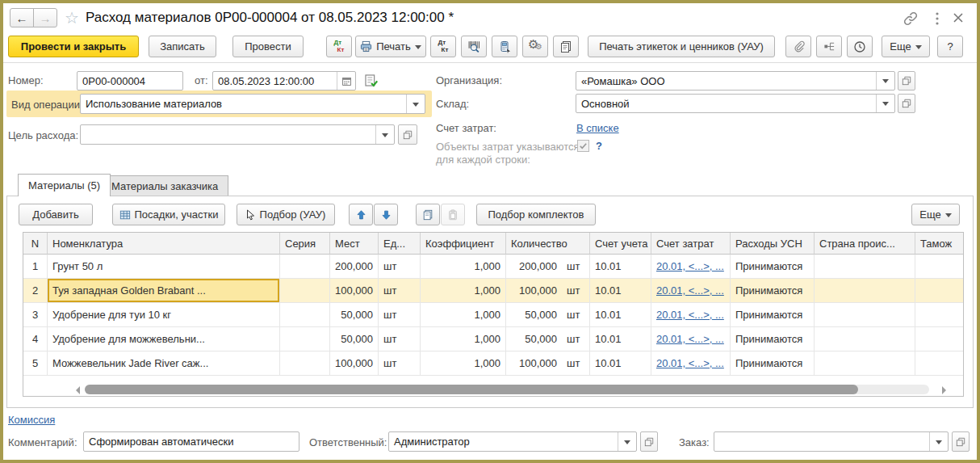  What do you see at coordinates (400, 244) in the screenshot?
I see `column-header-ed: Ед...` at bounding box center [400, 244].